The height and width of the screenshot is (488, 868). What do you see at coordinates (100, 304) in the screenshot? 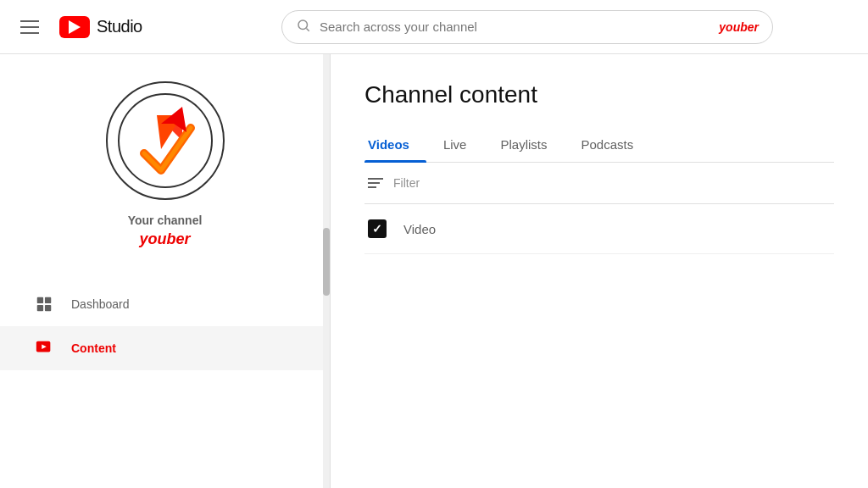
I see `dashboard-label: Dashboard` at bounding box center [100, 304].